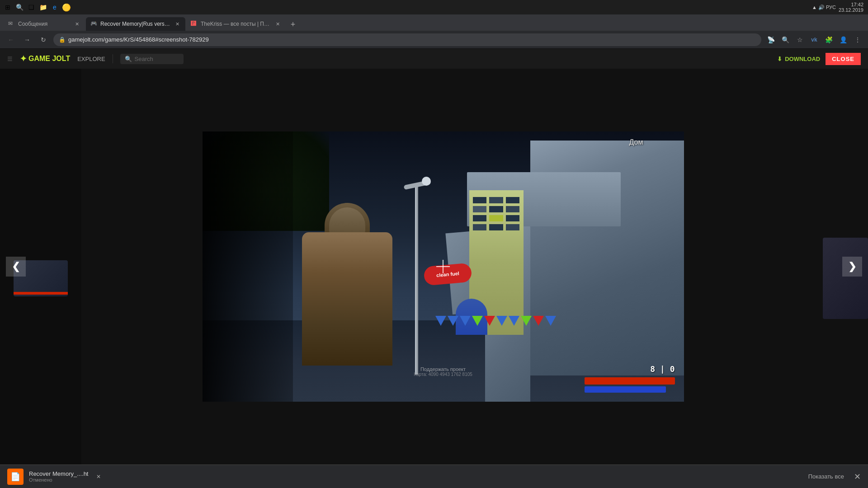 The height and width of the screenshot is (488, 868). I want to click on url-text: gamejolt.com/games/KrS/454868#screenshot…, so click(412, 40).